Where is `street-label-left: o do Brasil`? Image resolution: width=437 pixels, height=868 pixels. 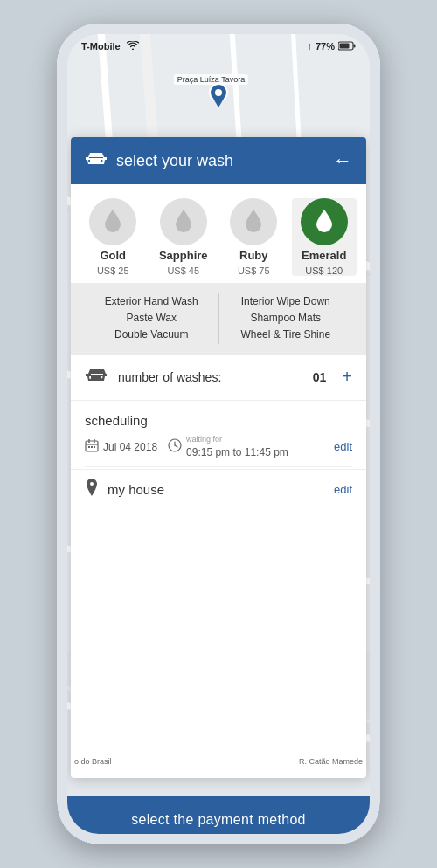 street-label-left: o do Brasil is located at coordinates (93, 761).